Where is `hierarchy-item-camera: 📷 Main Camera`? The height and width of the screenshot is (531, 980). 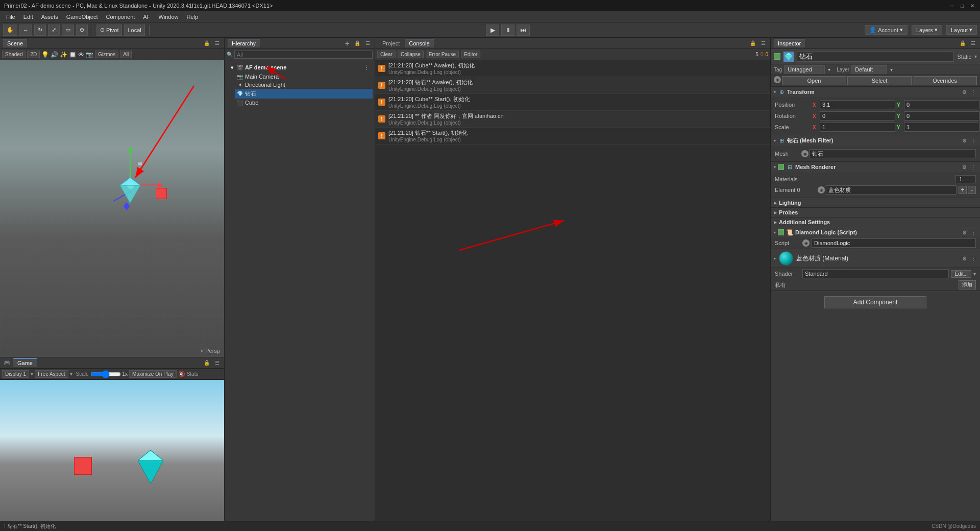
hierarchy-item-camera: 📷 Main Camera is located at coordinates (304, 77).